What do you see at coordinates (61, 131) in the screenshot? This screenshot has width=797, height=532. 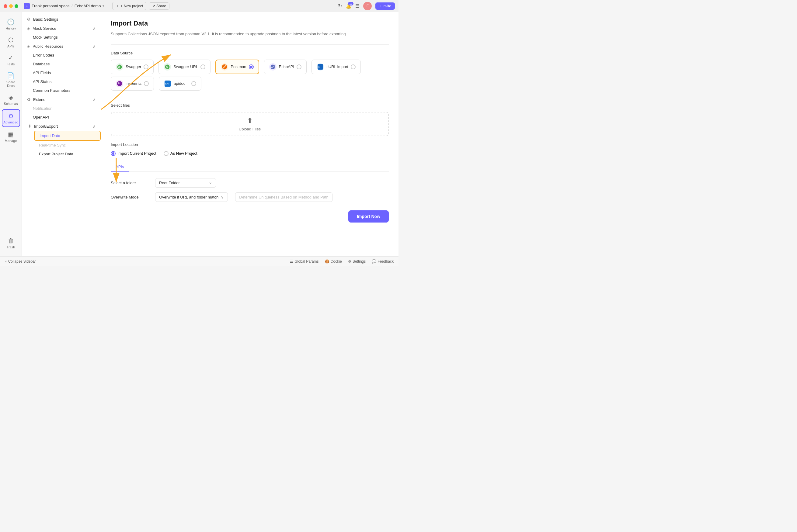 I see `extend-children: Notification OpenAPI ⬇ Import/Export ∧ I…` at bounding box center [61, 131].